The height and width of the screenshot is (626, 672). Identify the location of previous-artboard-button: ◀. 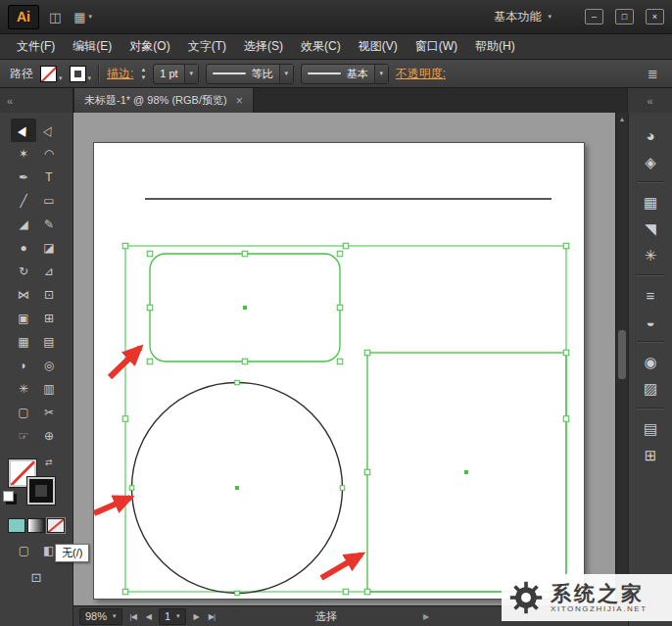
(149, 617).